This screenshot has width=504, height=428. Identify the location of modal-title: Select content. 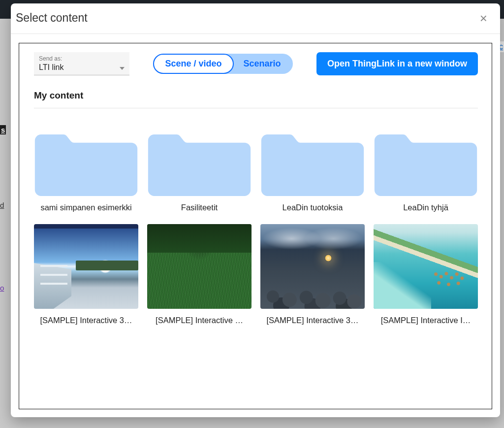
(52, 18).